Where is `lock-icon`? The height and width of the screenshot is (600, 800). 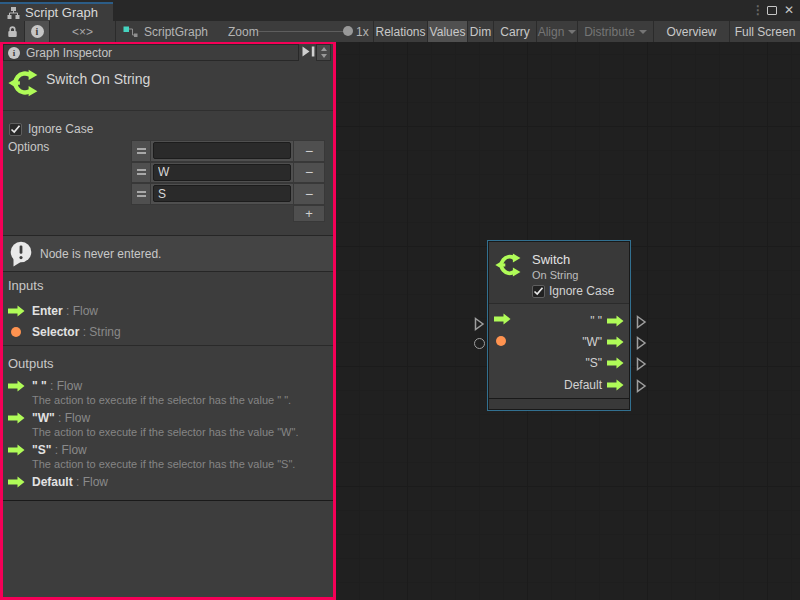 lock-icon is located at coordinates (12, 32).